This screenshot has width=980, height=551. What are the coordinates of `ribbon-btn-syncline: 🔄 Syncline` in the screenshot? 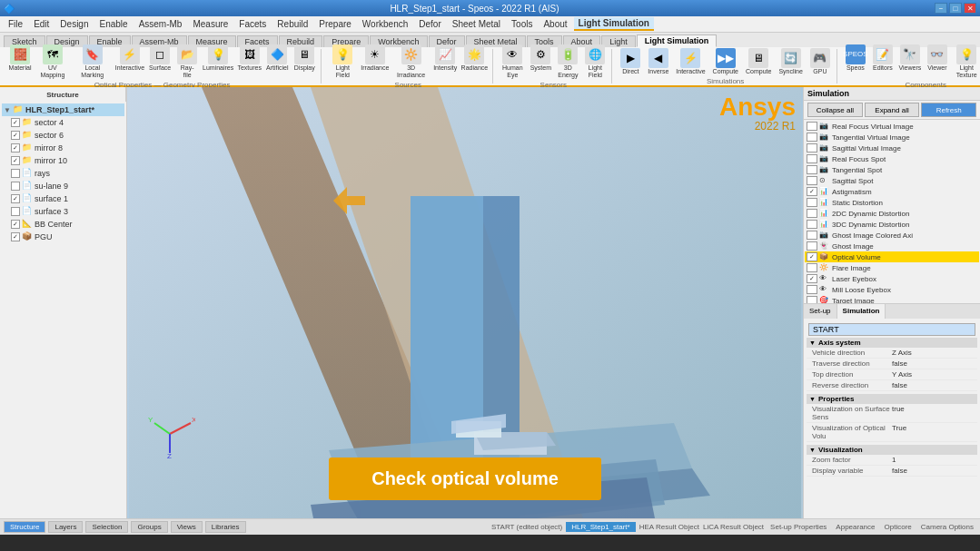 It's located at (790, 62).